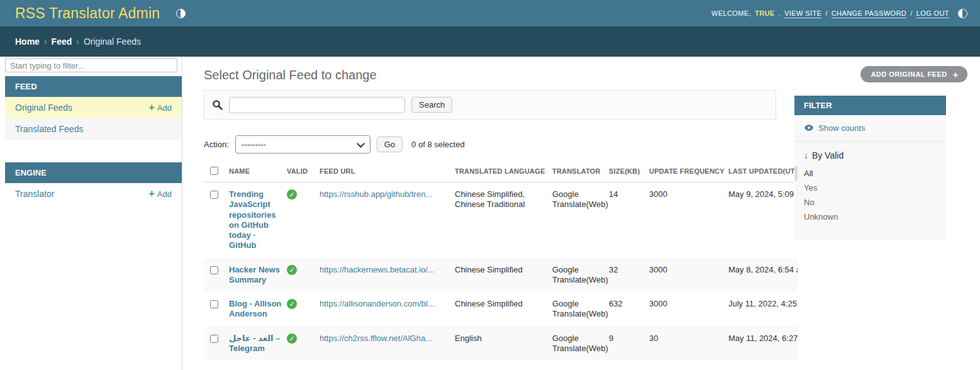 The width and height of the screenshot is (980, 370). Describe the element at coordinates (385, 339) in the screenshot. I see `feed-url-link: https://ch2rss.fflow.net/AlGha...` at that location.